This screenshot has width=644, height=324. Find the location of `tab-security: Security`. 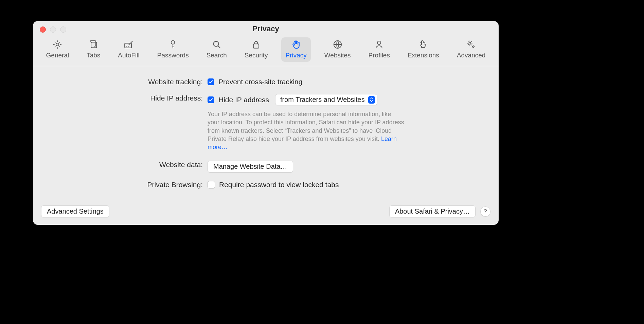

tab-security: Security is located at coordinates (256, 50).